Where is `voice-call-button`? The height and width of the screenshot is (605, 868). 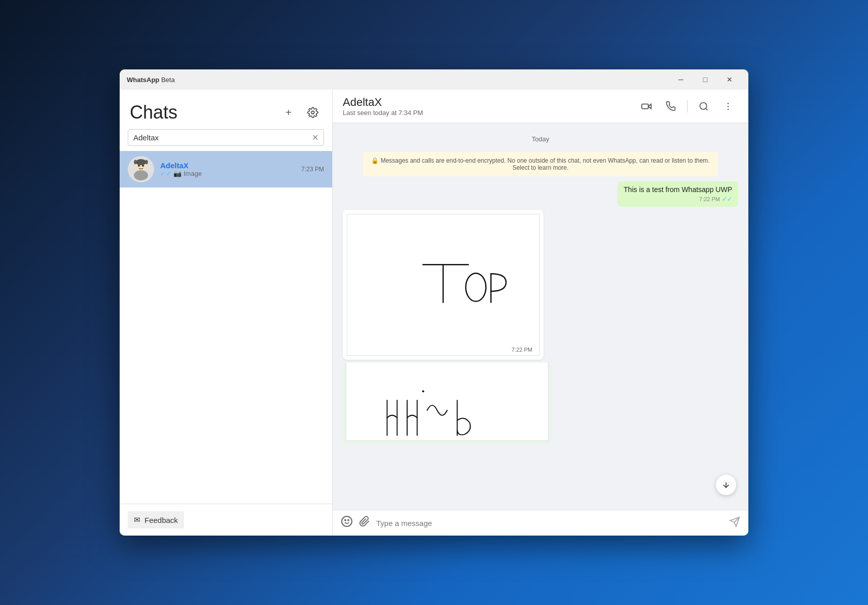 voice-call-button is located at coordinates (671, 106).